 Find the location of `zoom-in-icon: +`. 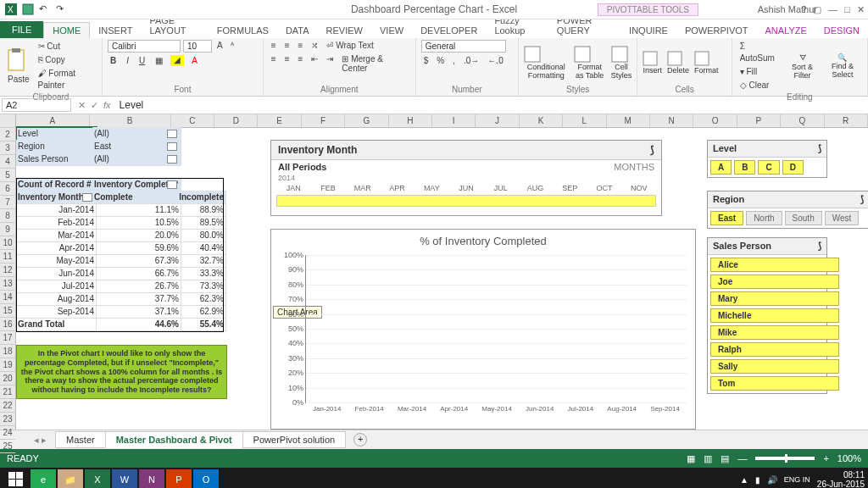

zoom-in-icon: + is located at coordinates (826, 458).